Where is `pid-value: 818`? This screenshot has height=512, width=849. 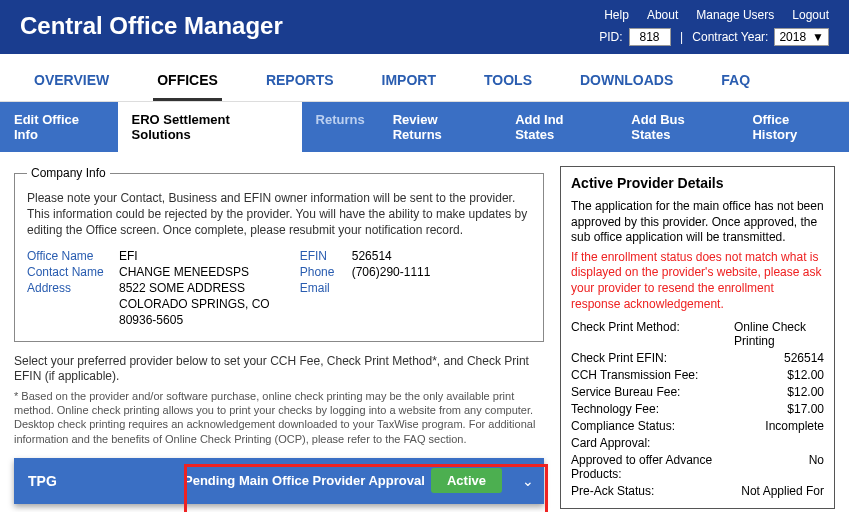 pid-value: 818 is located at coordinates (650, 37).